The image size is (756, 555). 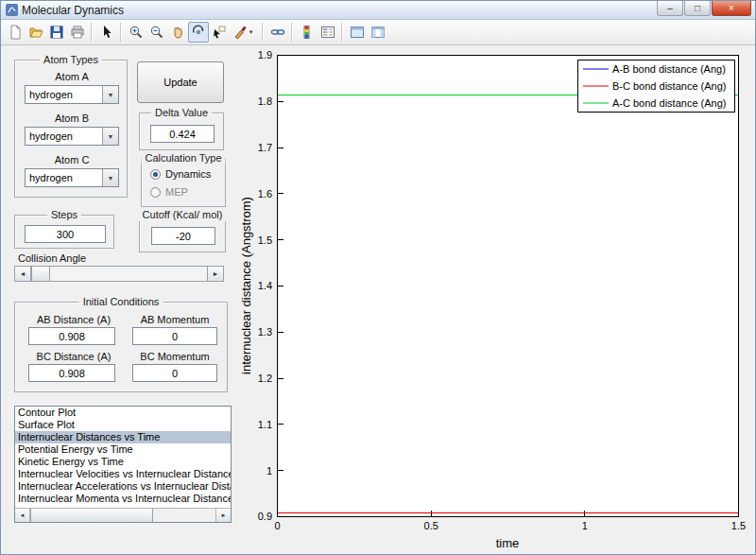 What do you see at coordinates (123, 486) in the screenshot?
I see `list-item: Internuclear Accelerations vs Internucle…` at bounding box center [123, 486].